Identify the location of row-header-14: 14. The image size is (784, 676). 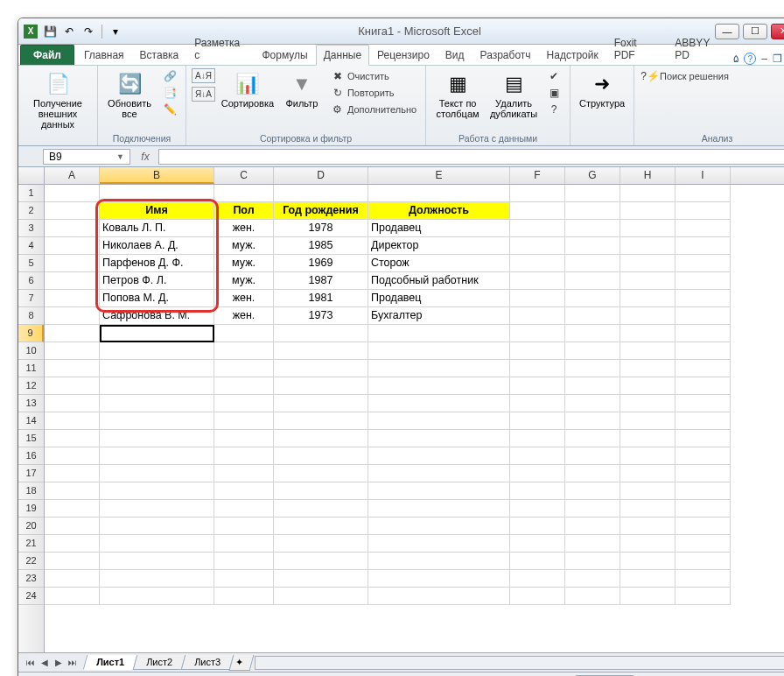
(32, 421).